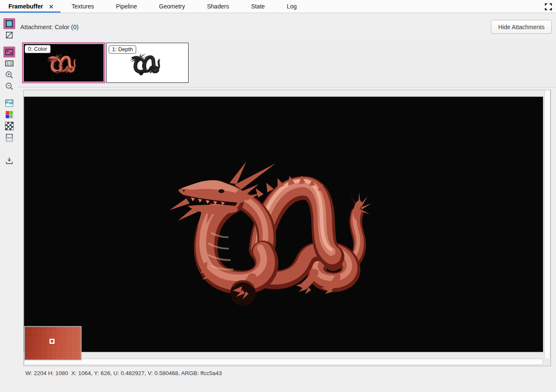 Image resolution: width=556 pixels, height=392 pixels. I want to click on close-tab-icon: ✕, so click(52, 7).